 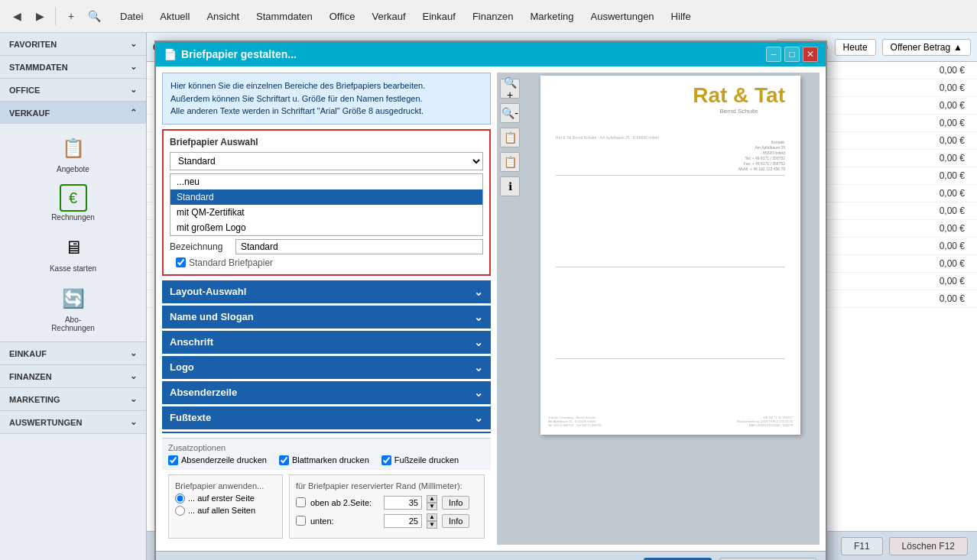 What do you see at coordinates (284, 17) in the screenshot?
I see `menu-stammdaten: Stammdaten` at bounding box center [284, 17].